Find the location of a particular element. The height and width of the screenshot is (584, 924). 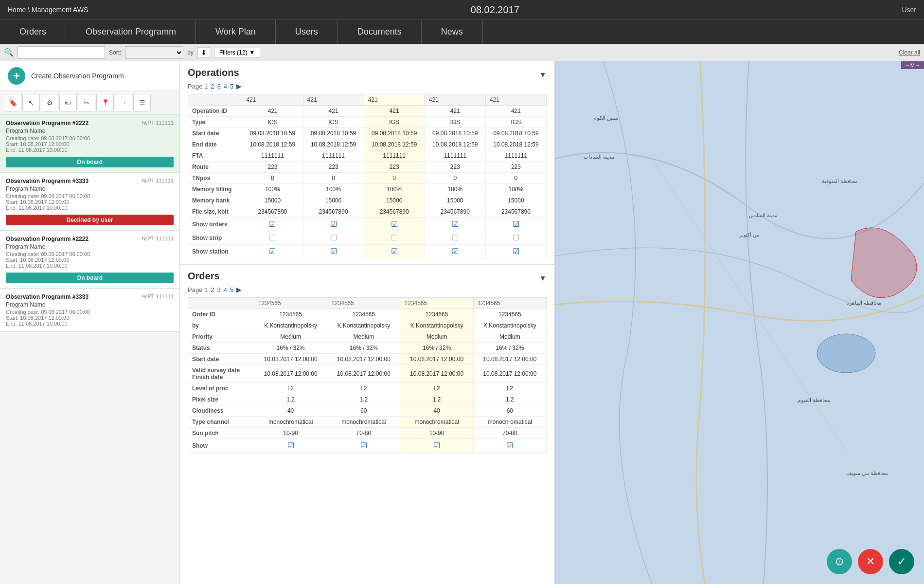

orders-next-page-arrow: ▶ is located at coordinates (239, 290).